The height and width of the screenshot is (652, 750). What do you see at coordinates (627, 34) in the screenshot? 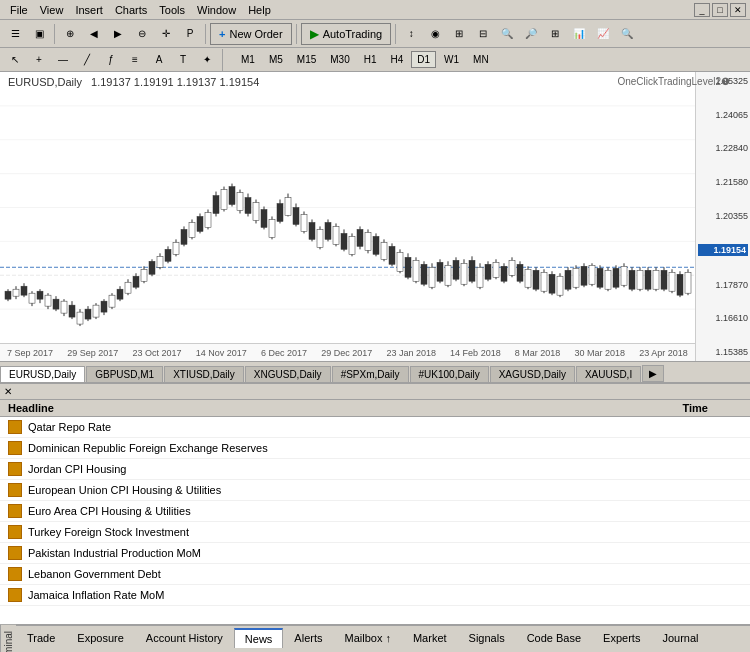
I see `toolbar-search: 🔍` at bounding box center [627, 34].